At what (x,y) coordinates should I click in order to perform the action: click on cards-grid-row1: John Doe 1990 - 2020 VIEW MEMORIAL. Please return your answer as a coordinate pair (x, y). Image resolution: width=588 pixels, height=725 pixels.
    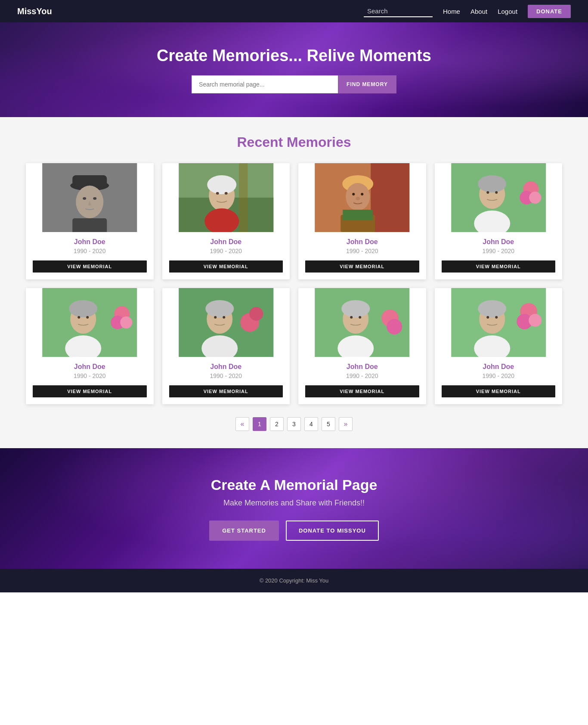
    Looking at the image, I should click on (294, 221).